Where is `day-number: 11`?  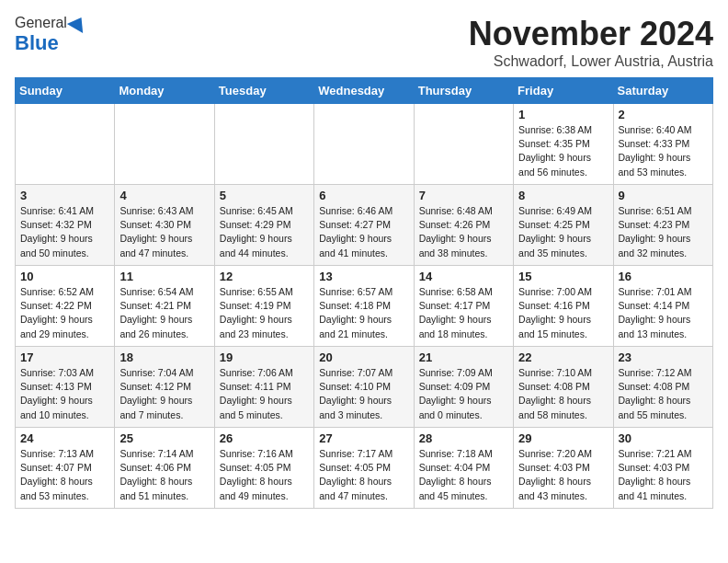
day-number: 11 is located at coordinates (164, 276).